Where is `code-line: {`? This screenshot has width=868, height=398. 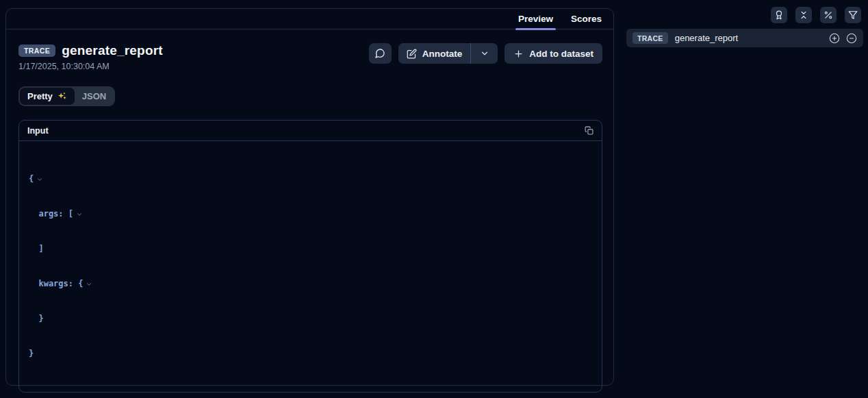
code-line: { is located at coordinates (311, 179).